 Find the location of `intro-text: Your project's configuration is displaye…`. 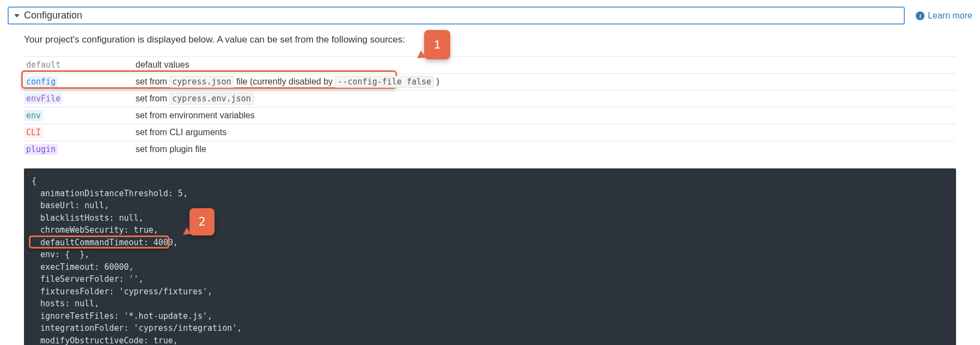

intro-text: Your project's configuration is displaye… is located at coordinates (490, 40).